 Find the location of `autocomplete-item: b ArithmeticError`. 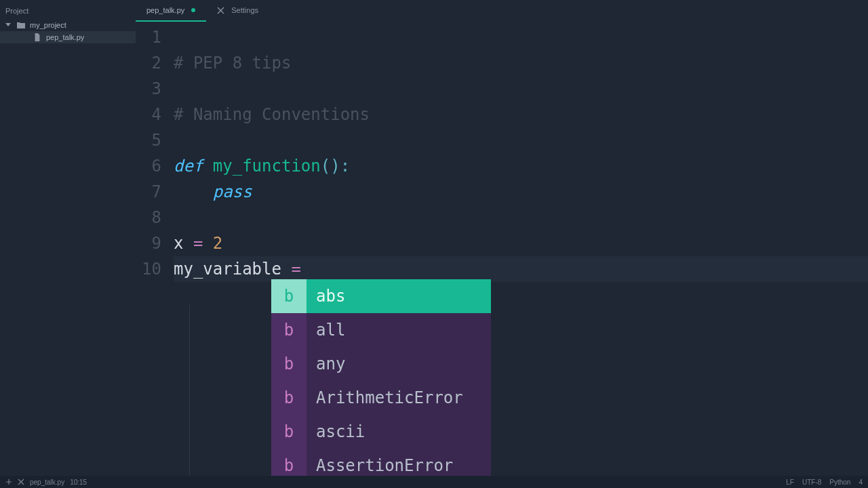

autocomplete-item: b ArithmeticError is located at coordinates (381, 398).